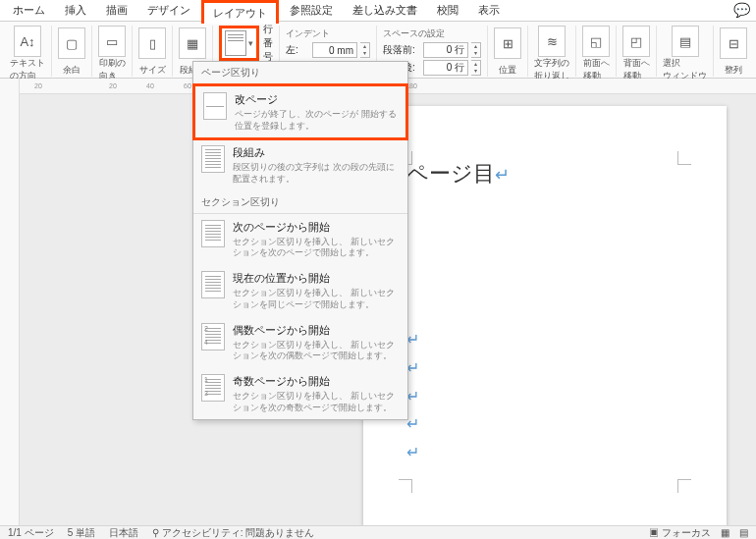 The width and height of the screenshot is (756, 539). What do you see at coordinates (545, 174) in the screenshot?
I see `document-text: ページ目↵` at bounding box center [545, 174].